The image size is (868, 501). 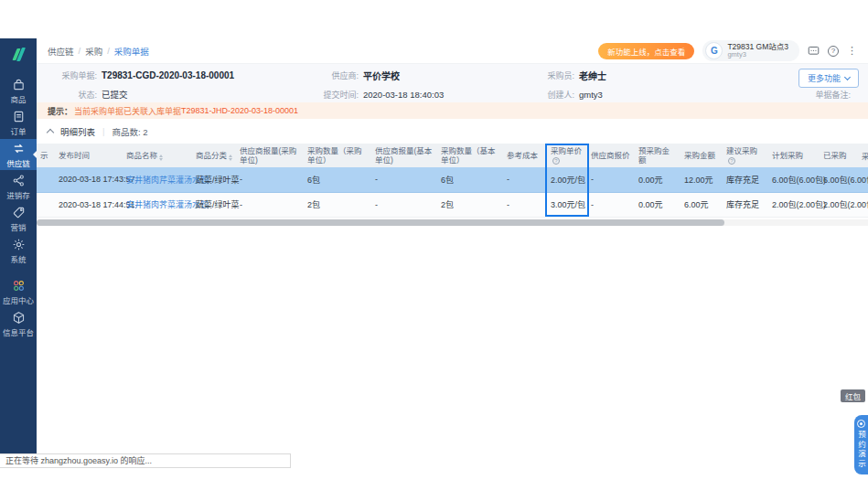 I want to click on demo-icon, so click(x=862, y=424).